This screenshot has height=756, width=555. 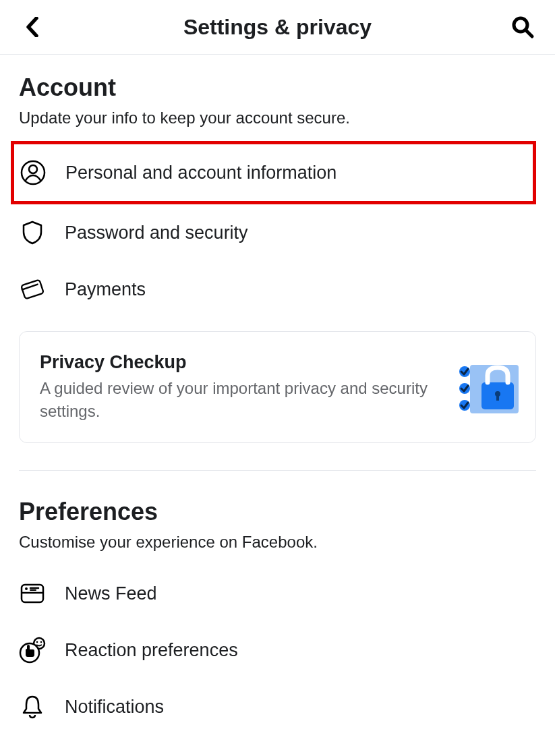 I want to click on menu-item-news-feed: News Feed, so click(x=278, y=593).